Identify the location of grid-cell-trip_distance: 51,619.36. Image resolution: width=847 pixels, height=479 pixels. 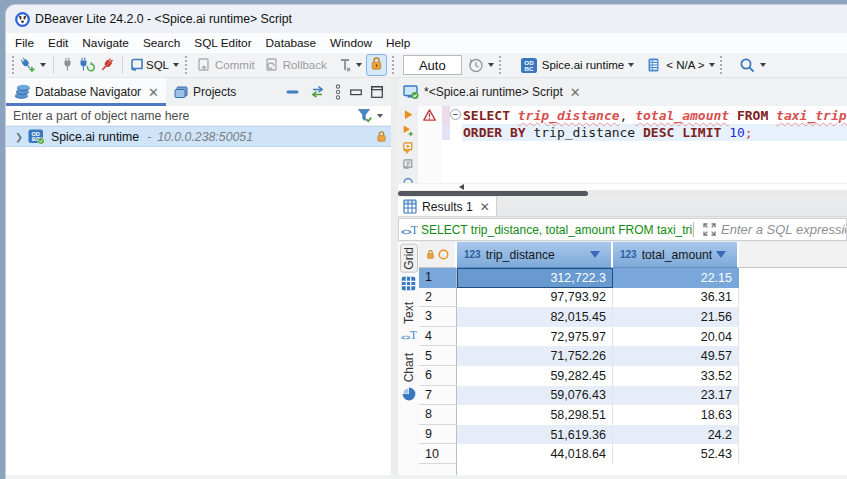
(535, 435).